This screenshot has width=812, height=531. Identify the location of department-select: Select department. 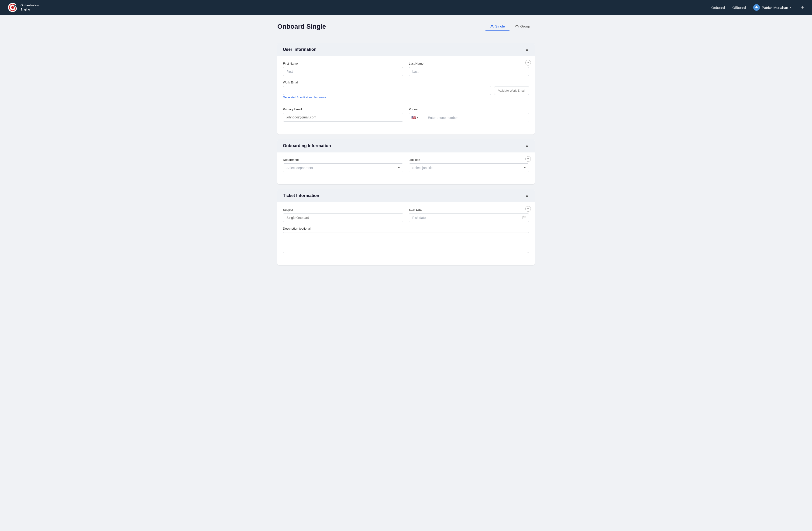
(343, 168).